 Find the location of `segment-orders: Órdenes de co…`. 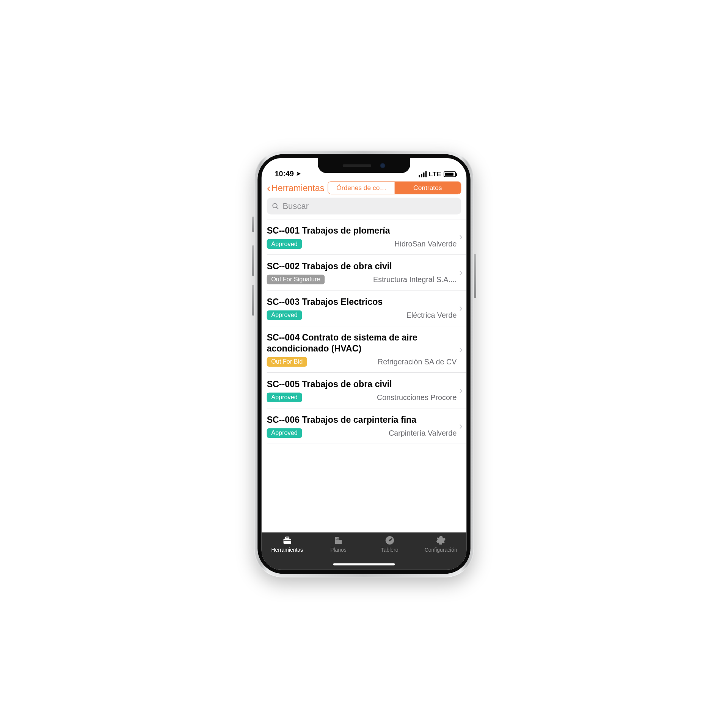

segment-orders: Órdenes de co… is located at coordinates (362, 188).